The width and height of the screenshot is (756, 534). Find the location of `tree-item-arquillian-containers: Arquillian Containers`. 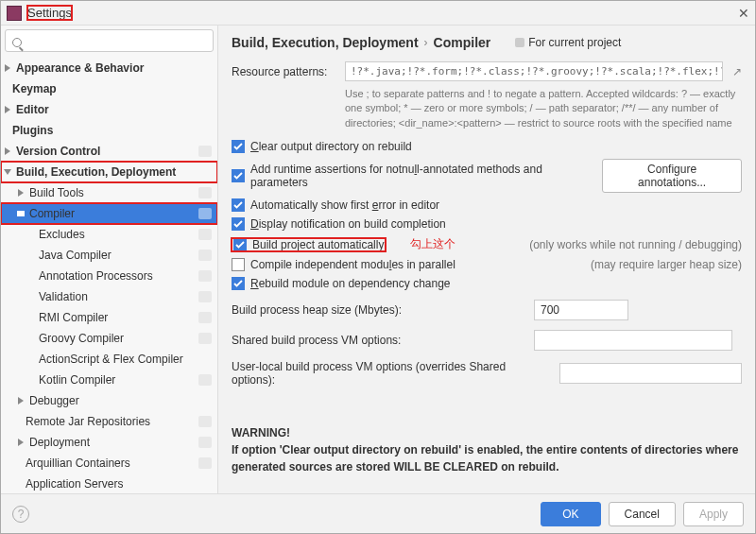

tree-item-arquillian-containers: Arquillian Containers is located at coordinates (110, 463).